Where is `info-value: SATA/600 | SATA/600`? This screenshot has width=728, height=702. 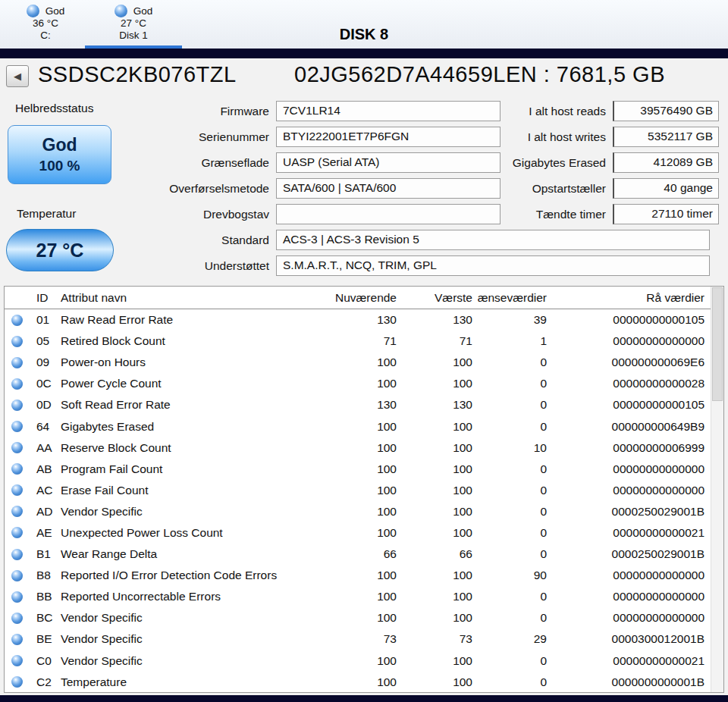
info-value: SATA/600 | SATA/600 is located at coordinates (388, 188).